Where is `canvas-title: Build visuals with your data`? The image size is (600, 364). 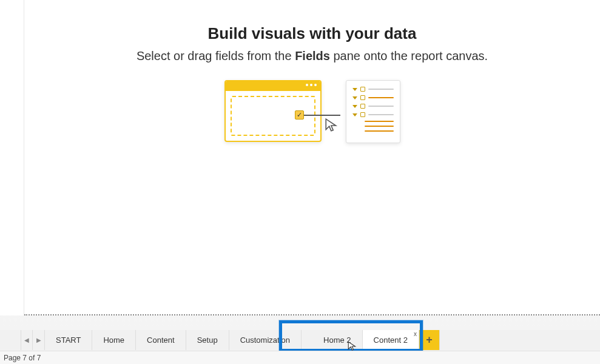 canvas-title: Build visuals with your data is located at coordinates (312, 34).